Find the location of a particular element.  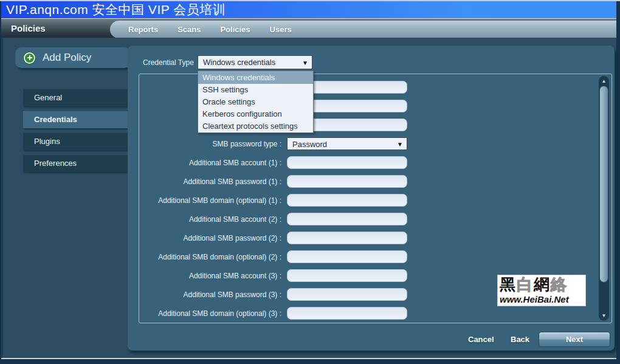

watermark-char: 黑 is located at coordinates (508, 284).